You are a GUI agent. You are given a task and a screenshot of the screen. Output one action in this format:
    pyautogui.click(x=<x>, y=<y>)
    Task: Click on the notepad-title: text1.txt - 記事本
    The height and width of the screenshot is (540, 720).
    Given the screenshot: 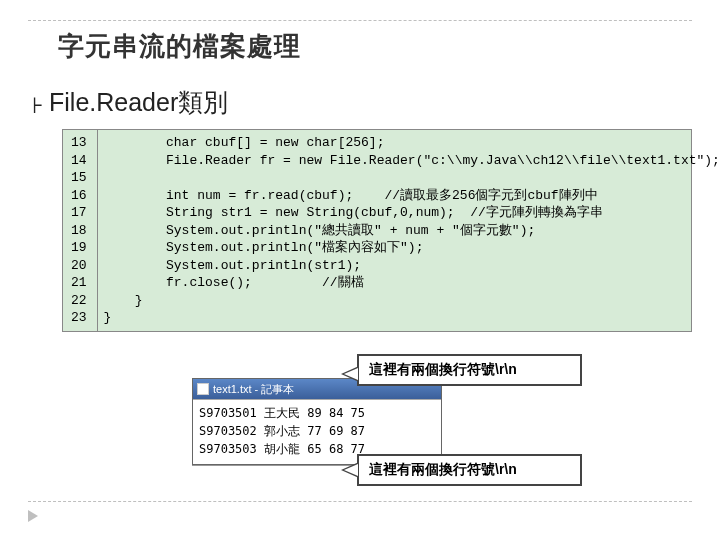 What is the action you would take?
    pyautogui.click(x=254, y=390)
    